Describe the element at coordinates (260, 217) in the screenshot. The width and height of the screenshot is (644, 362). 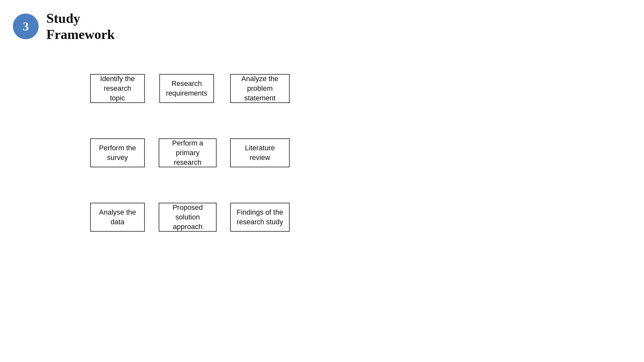
I see `box-findings: Findings of the research study` at that location.